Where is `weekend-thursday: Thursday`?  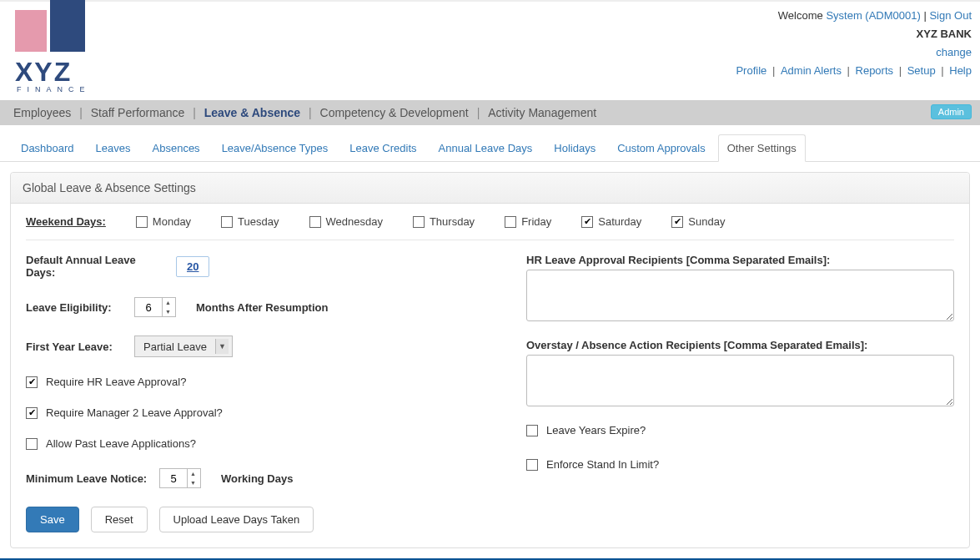 weekend-thursday: Thursday is located at coordinates (444, 222).